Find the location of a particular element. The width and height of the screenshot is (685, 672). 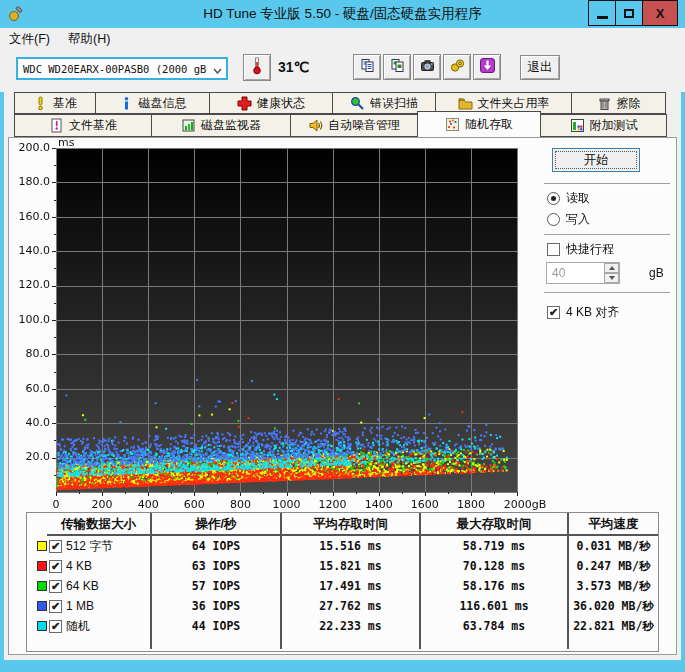

spinner-down-button is located at coordinates (612, 278).